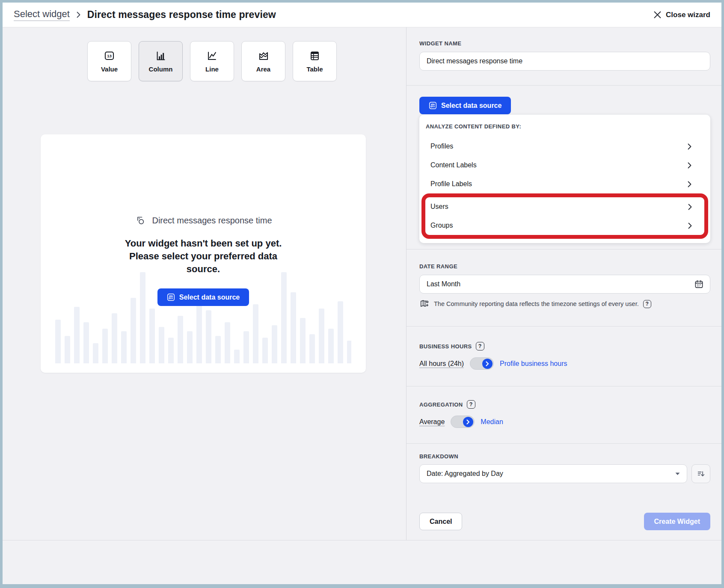 The image size is (724, 588). What do you see at coordinates (688, 15) in the screenshot?
I see `close-wizard-label: Close wizard` at bounding box center [688, 15].